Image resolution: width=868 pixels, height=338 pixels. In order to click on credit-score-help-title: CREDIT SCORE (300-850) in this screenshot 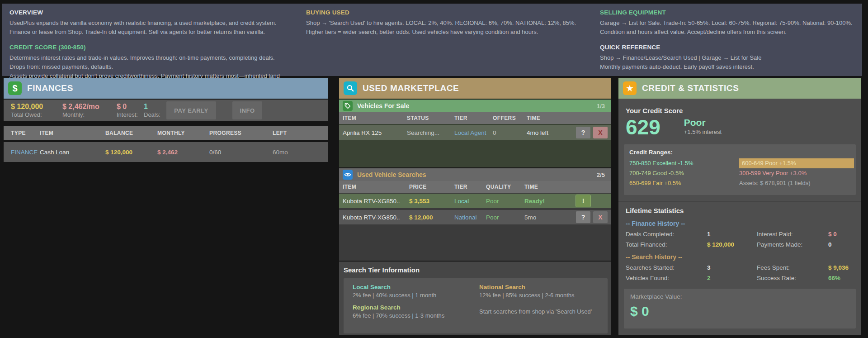, I will do `click(150, 47)`.